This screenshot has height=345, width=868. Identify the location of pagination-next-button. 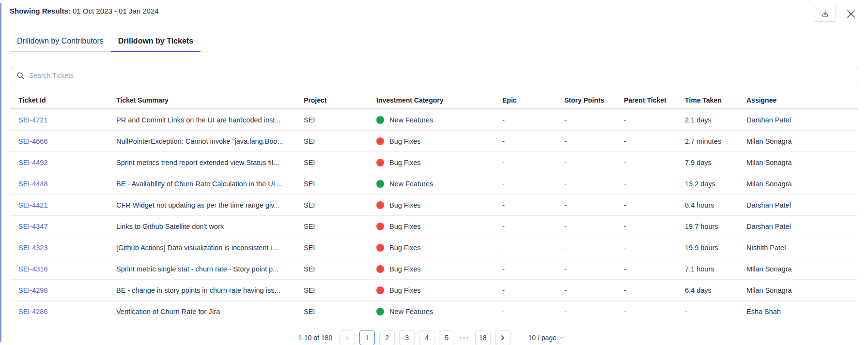
(503, 338).